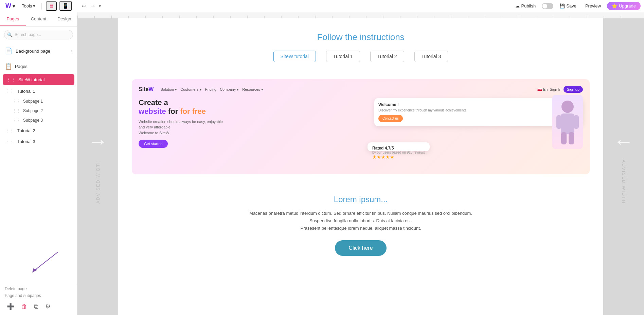 The height and width of the screenshot is (315, 644). I want to click on sidebar-bottom: Delete page Page and subpages ➕ 🗑 ⧉ ⚙, so click(39, 299).